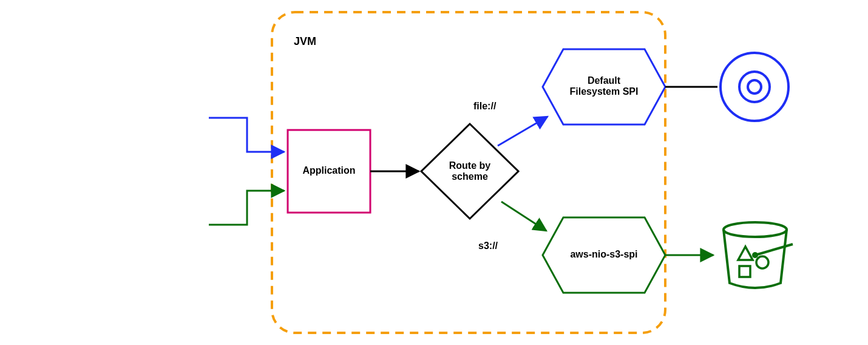  What do you see at coordinates (604, 254) in the screenshot?
I see `s3spi-label: aws-nio-s3-spi` at bounding box center [604, 254].